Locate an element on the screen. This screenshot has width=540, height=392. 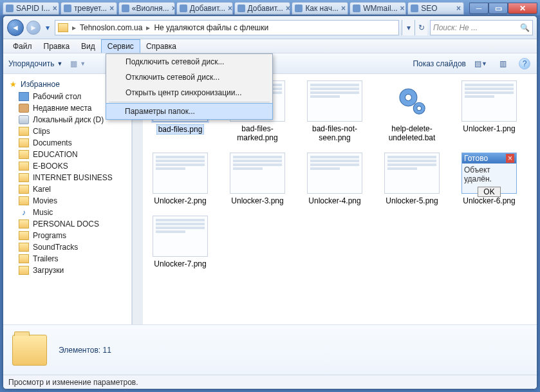
file-item: bad-files-not-seen.png is located at coordinates (335, 111).